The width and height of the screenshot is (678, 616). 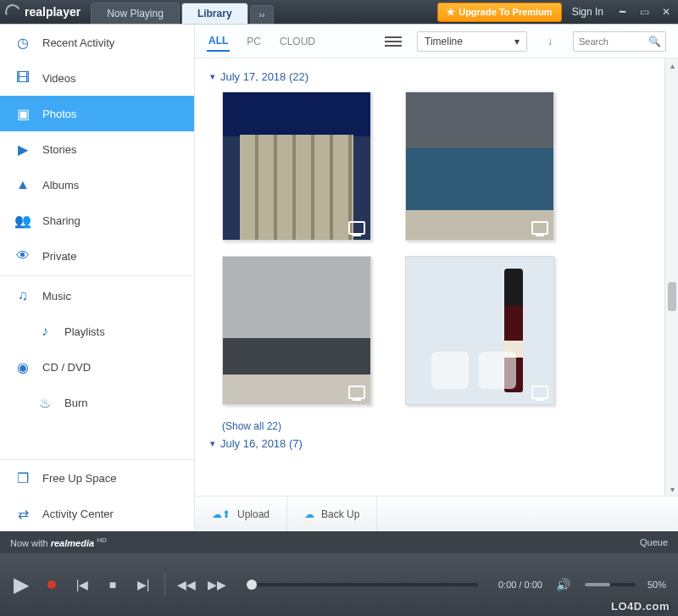 What do you see at coordinates (444, 42) in the screenshot?
I see `timeline-label: Timeline` at bounding box center [444, 42].